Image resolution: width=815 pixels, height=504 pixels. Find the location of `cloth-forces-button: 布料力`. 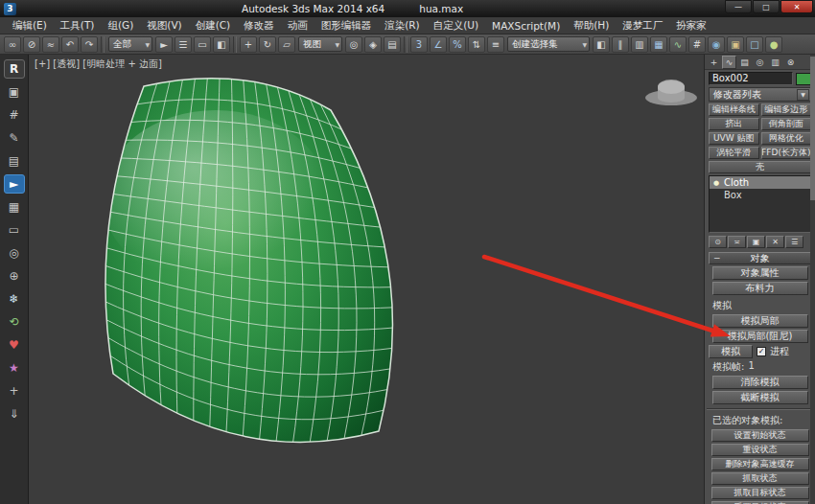

cloth-forces-button: 布料力 is located at coordinates (760, 288).